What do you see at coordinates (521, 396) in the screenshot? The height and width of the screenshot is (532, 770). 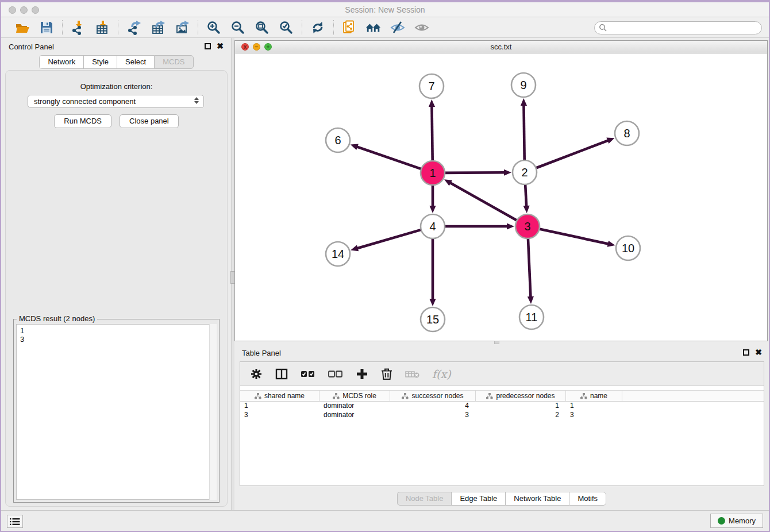 I see `column-header-predecessor-nodes: predecessor nodes` at bounding box center [521, 396].